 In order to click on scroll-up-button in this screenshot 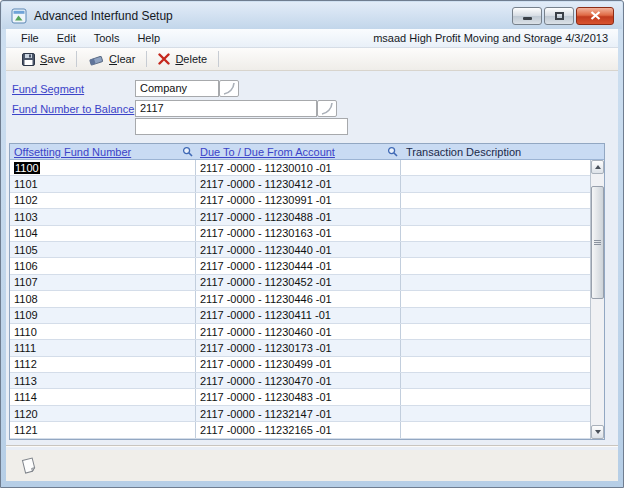, I will do `click(598, 167)`.